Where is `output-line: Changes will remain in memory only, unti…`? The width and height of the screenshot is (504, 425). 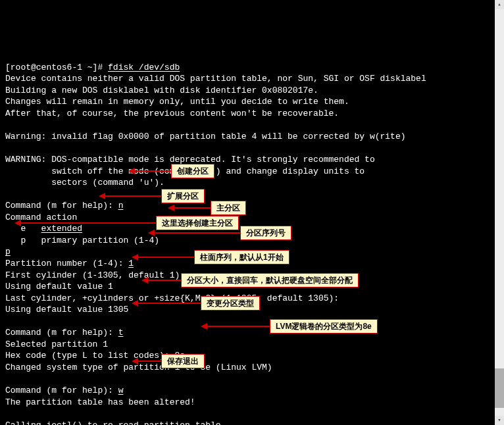 output-line: Changes will remain in memory only, unti… is located at coordinates (178, 101).